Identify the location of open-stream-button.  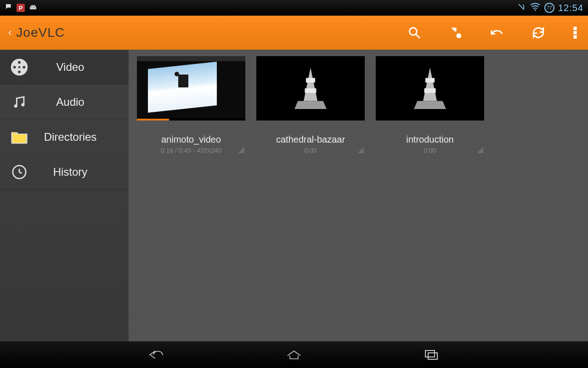
(456, 33).